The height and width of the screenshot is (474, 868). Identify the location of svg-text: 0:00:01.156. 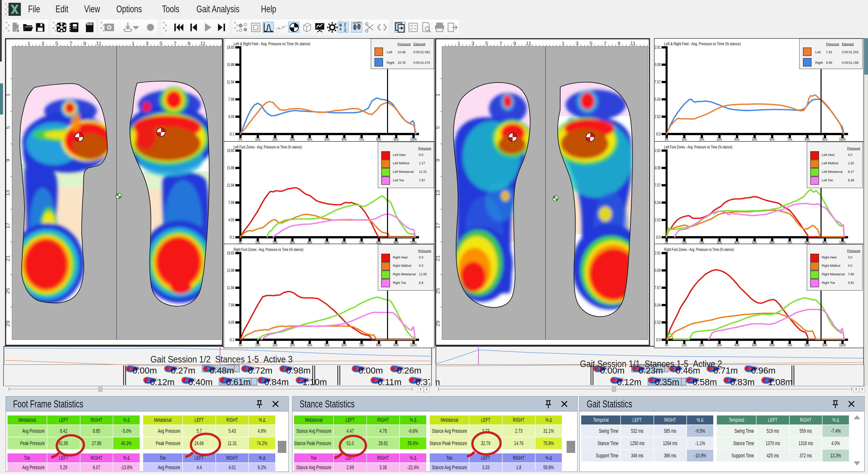
(850, 63).